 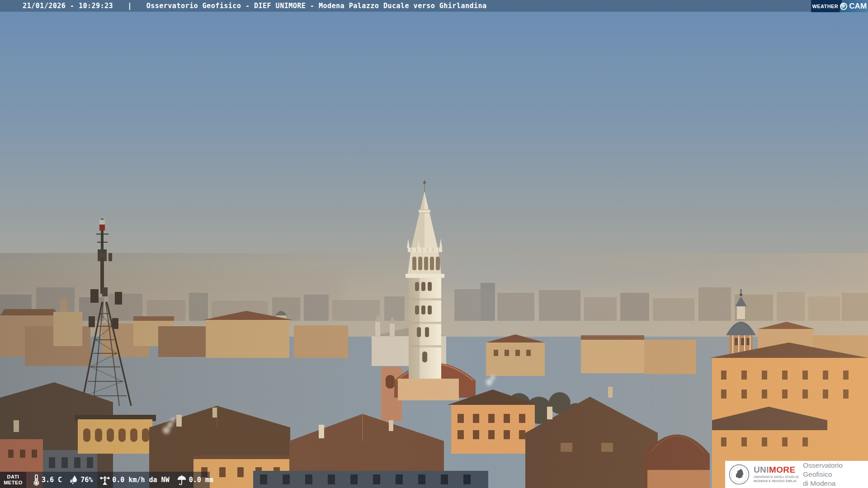 I want to click on weathercam-cam-text: CAM, so click(x=858, y=6).